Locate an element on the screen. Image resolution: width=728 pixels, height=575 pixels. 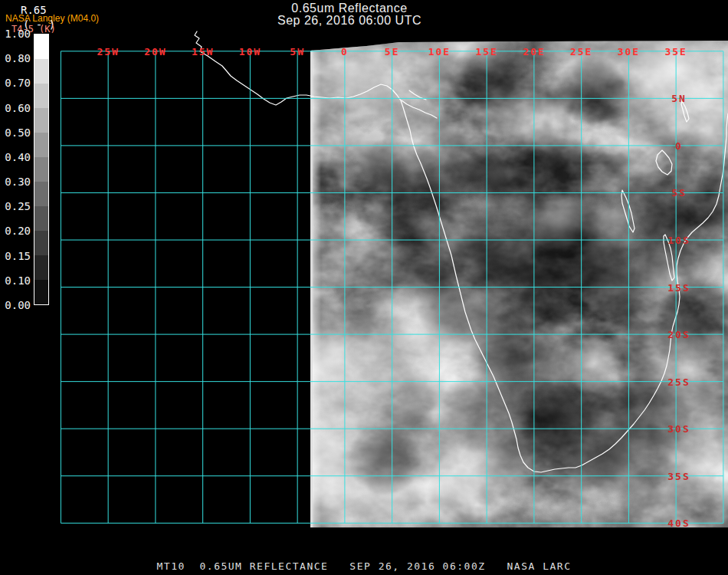
lat-label: 0 is located at coordinates (679, 146).